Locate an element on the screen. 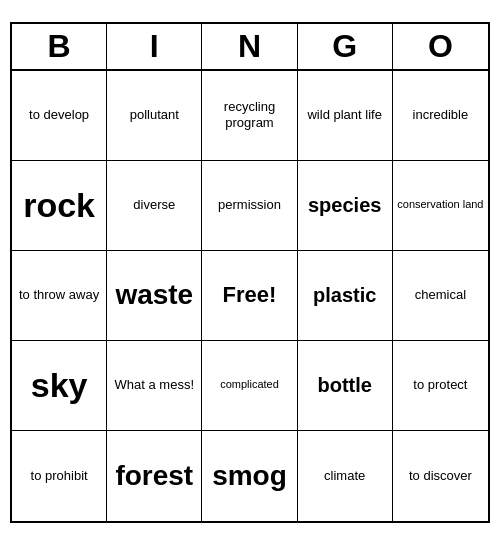 This screenshot has height=544, width=500. bingo-cell: permission is located at coordinates (250, 206).